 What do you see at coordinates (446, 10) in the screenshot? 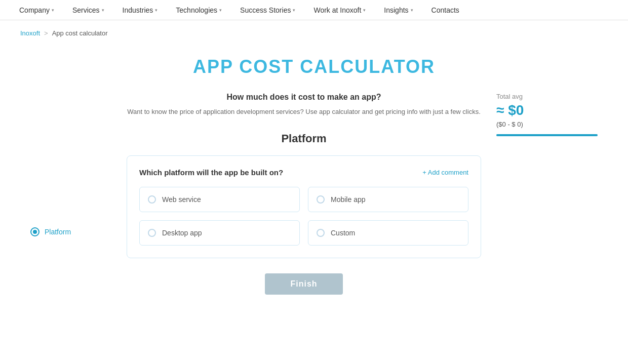
I see `nav-item-label: Contacts` at bounding box center [446, 10].